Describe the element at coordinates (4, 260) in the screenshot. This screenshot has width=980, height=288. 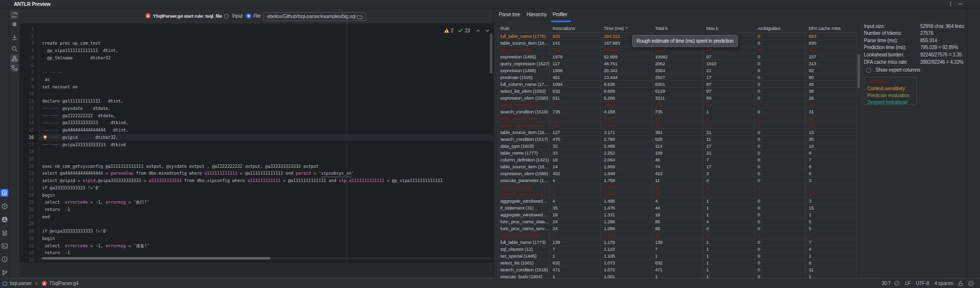
I see `activity-problems-icon` at that location.